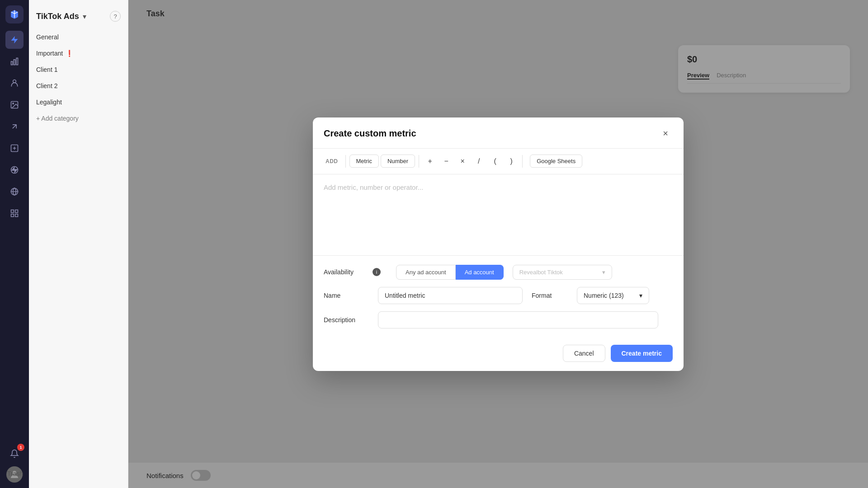 This screenshot has width=868, height=488. I want to click on description-label: Description, so click(346, 320).